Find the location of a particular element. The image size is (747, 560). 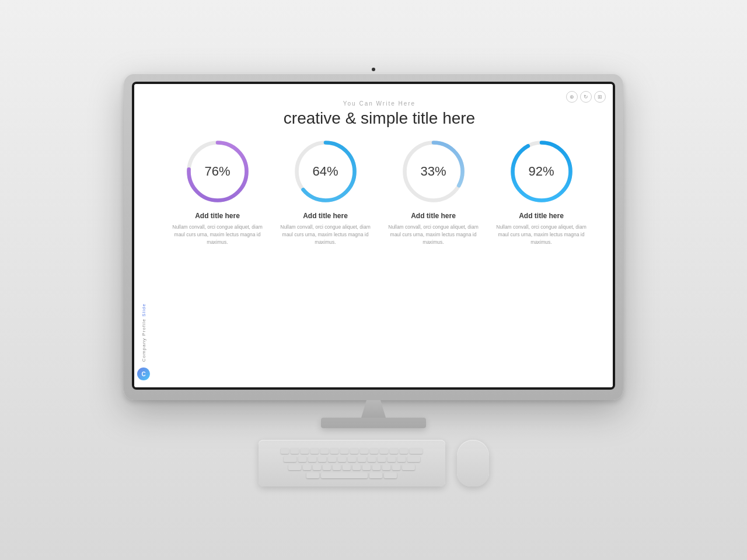

keyboard is located at coordinates (352, 463).